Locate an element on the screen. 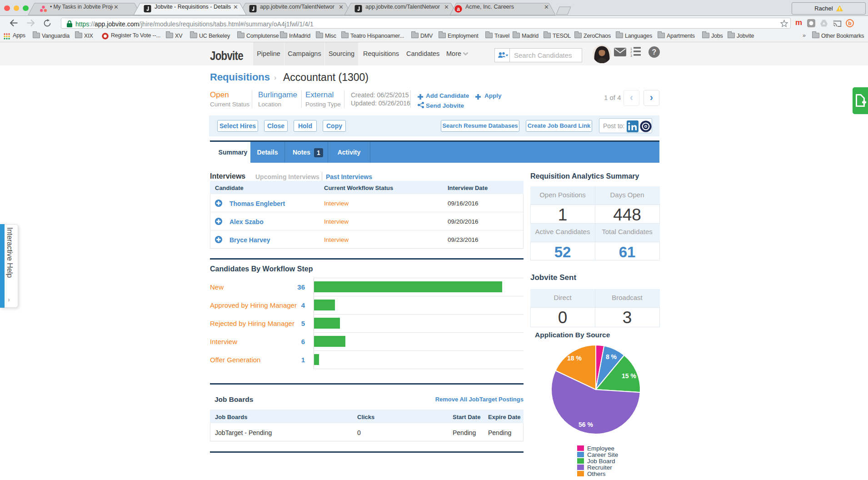  svg-text: Others is located at coordinates (596, 474).